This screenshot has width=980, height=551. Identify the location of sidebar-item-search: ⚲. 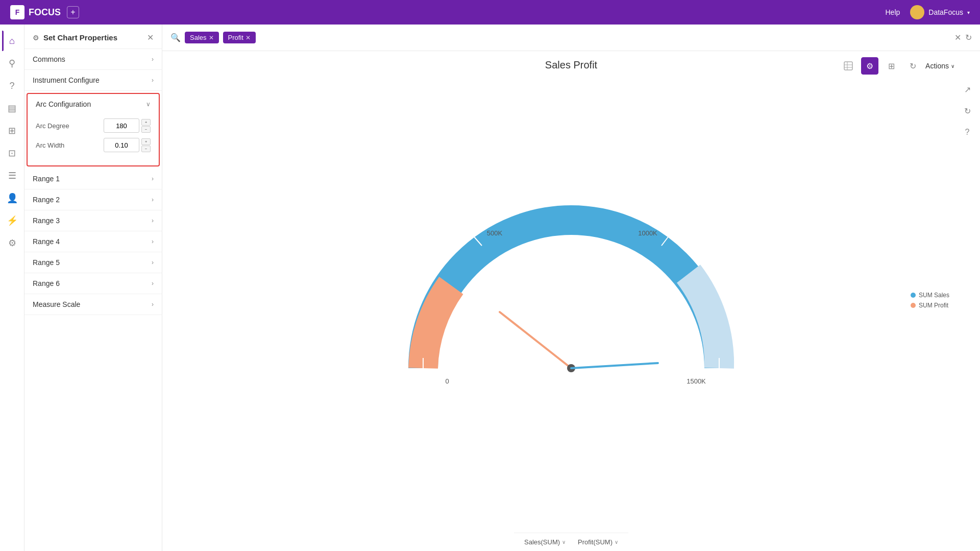
(12, 63).